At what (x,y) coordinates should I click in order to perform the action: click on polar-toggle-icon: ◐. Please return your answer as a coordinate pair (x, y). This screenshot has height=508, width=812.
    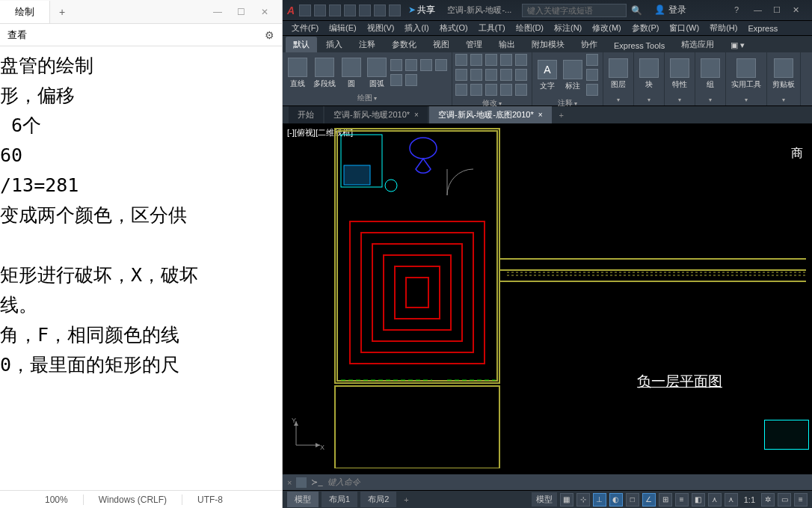
    Looking at the image, I should click on (616, 500).